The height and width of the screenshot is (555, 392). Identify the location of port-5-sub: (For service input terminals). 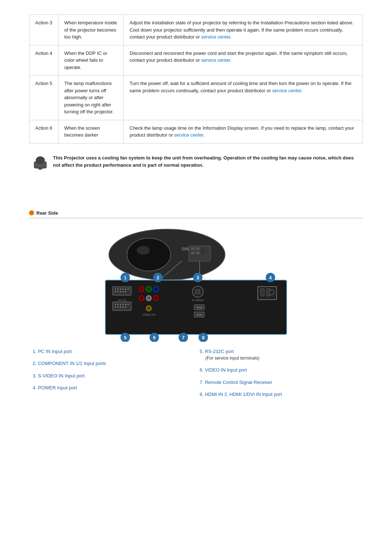
(279, 358).